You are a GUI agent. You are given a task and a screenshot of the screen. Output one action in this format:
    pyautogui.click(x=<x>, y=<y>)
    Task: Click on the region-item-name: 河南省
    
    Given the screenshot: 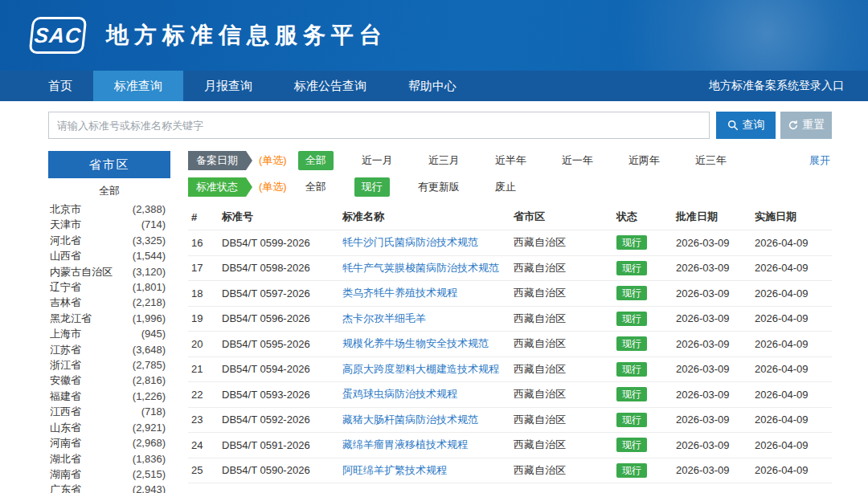 What is the action you would take?
    pyautogui.click(x=66, y=443)
    